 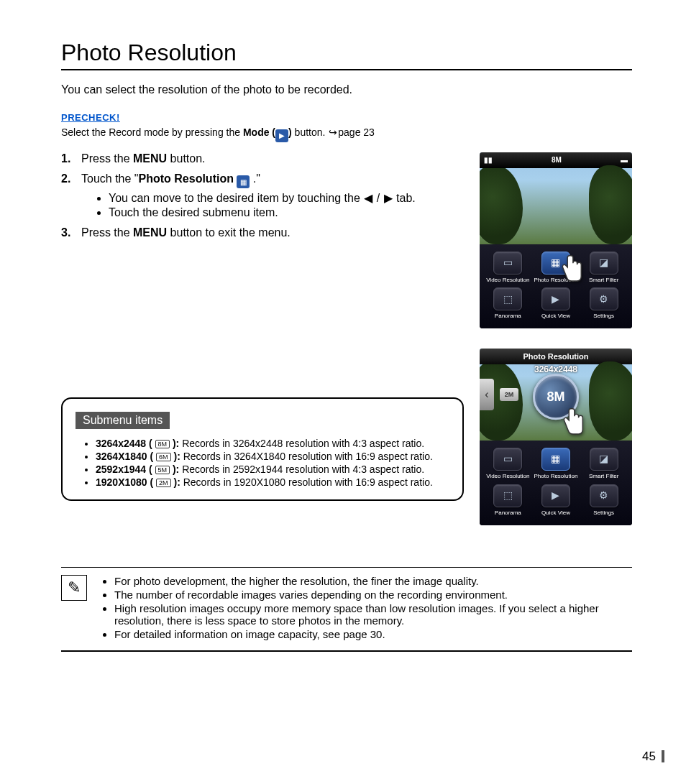 What do you see at coordinates (556, 437) in the screenshot?
I see `device-screenshot-2: Photo Resolution 3264x2448 ‹ › 2M 6M 8M …` at bounding box center [556, 437].